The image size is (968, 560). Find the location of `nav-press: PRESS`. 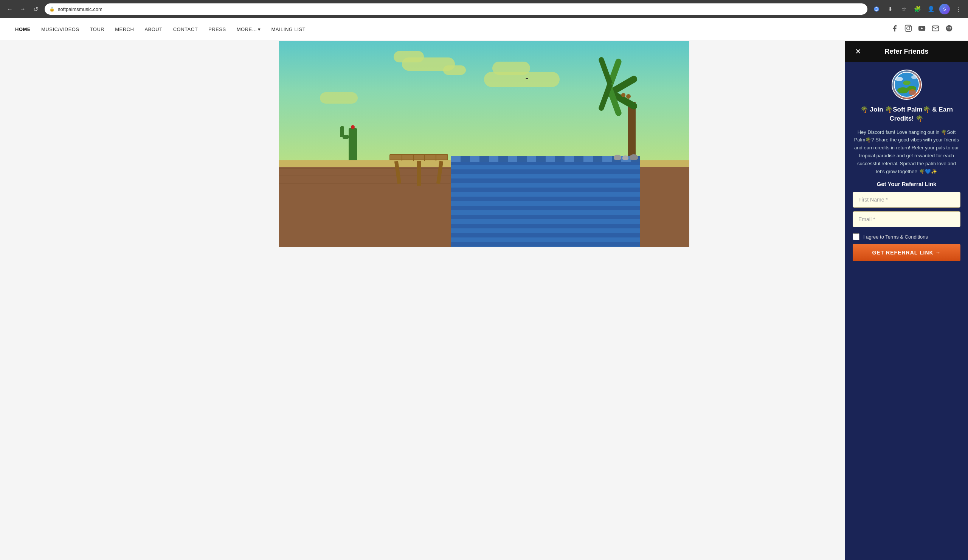

nav-press: PRESS is located at coordinates (217, 29).